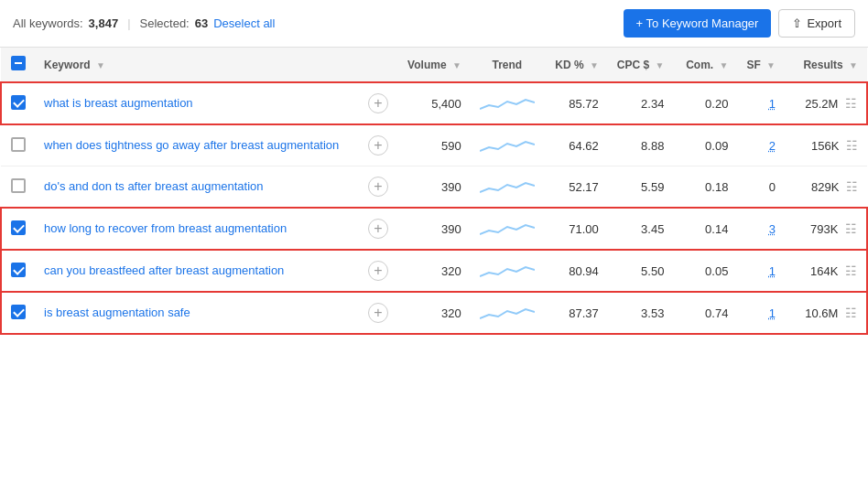 This screenshot has height=483, width=868. I want to click on keyword-link: how long to recover from breast augmenta…, so click(165, 229).